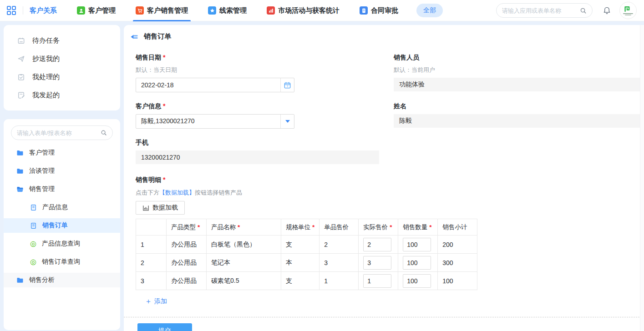 This screenshot has height=331, width=644. I want to click on form-doc-icon, so click(34, 207).